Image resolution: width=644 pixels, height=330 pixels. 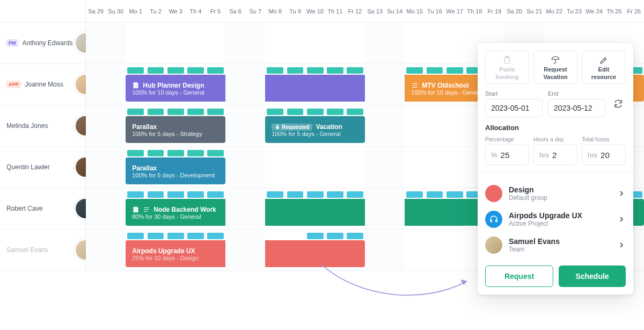 I want to click on item-title: Airpods Upgrade UX, so click(x=560, y=216).